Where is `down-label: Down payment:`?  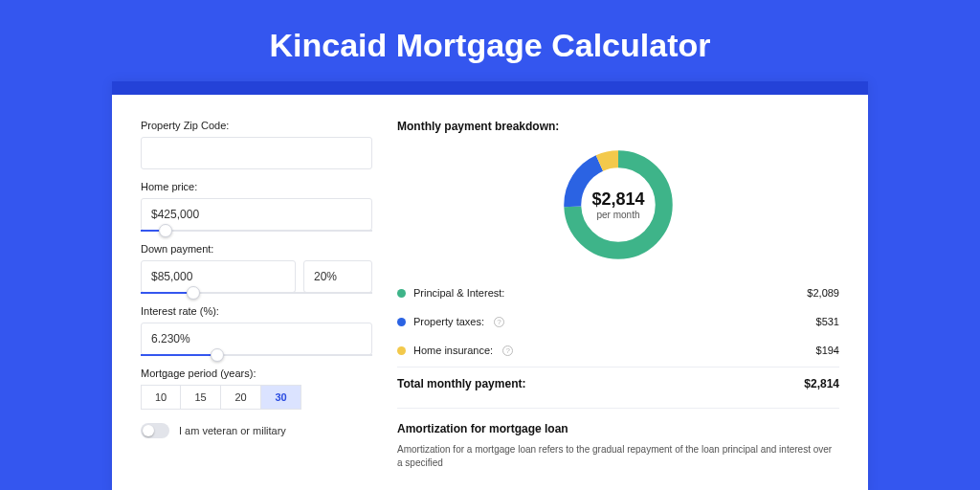
down-label: Down payment: is located at coordinates (256, 249).